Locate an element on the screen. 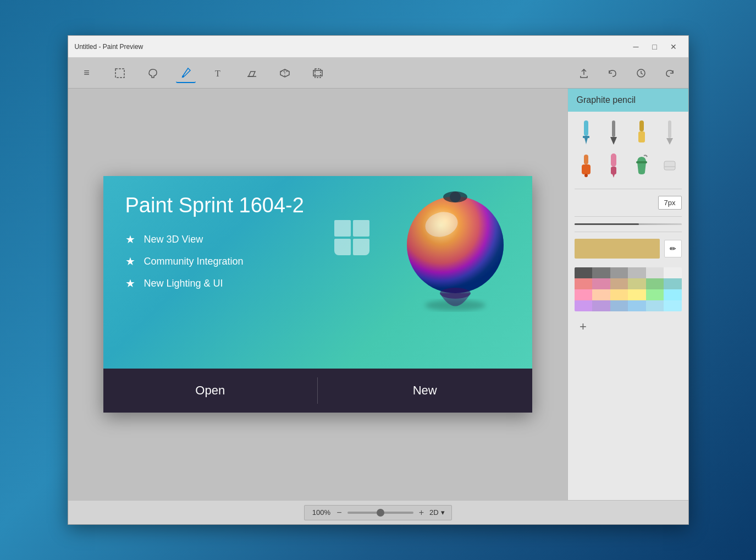 The height and width of the screenshot is (560, 756). 3d-ball is located at coordinates (455, 253).